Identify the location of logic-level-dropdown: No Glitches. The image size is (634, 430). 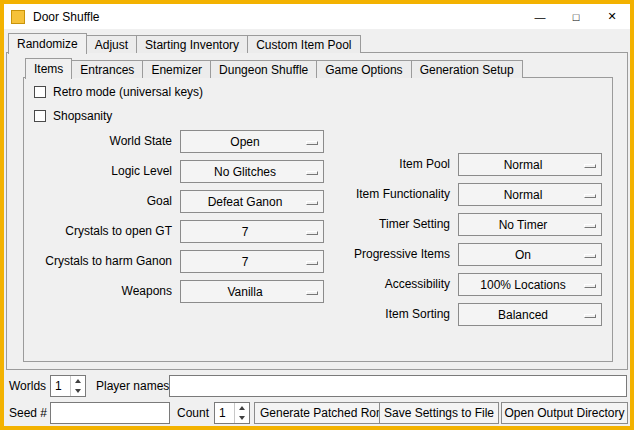
(252, 172).